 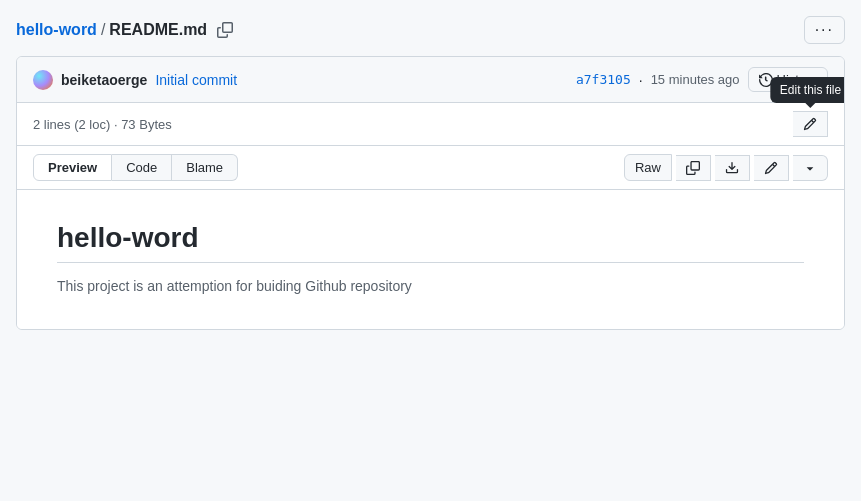 What do you see at coordinates (136, 168) in the screenshot?
I see `tabs-left: Preview Code Blame` at bounding box center [136, 168].